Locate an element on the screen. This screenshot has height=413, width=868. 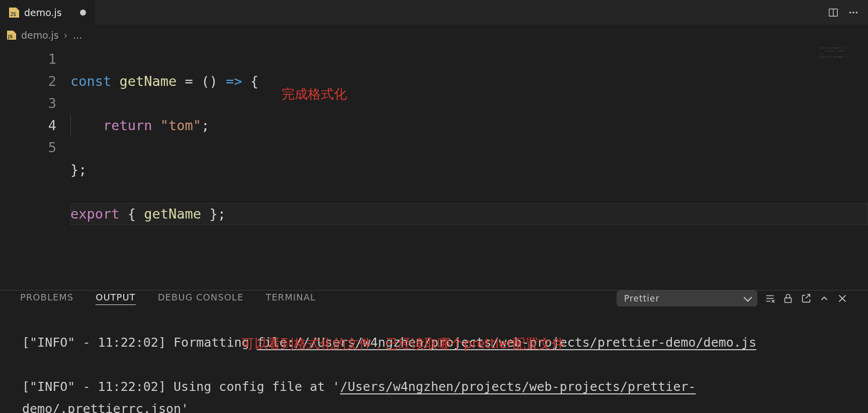
code-line: }; is located at coordinates (469, 170).